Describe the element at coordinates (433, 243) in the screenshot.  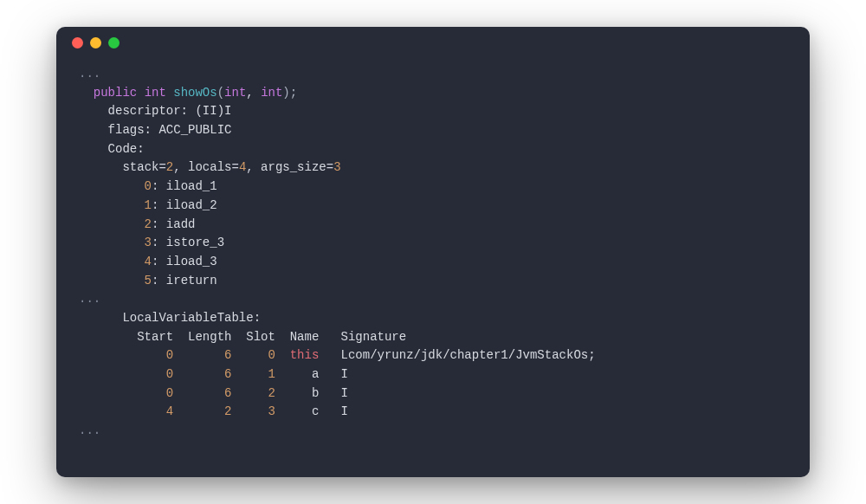
I see `bytecode-instruction: 3: istore_3` at that location.